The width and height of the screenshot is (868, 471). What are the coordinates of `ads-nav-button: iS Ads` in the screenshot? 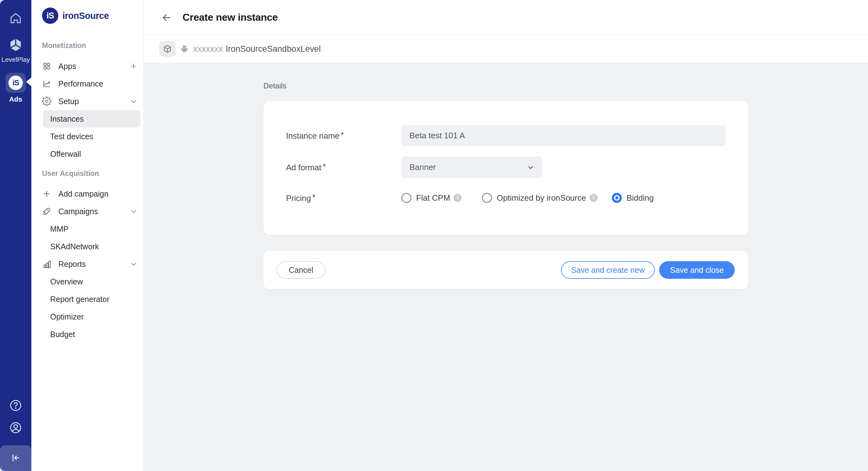 It's located at (16, 88).